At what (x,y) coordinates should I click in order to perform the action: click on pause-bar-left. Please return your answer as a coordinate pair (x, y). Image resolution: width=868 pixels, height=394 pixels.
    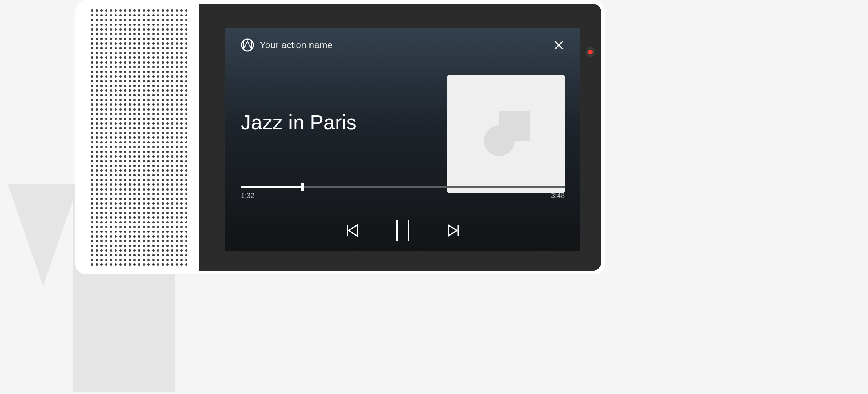
    Looking at the image, I should click on (397, 231).